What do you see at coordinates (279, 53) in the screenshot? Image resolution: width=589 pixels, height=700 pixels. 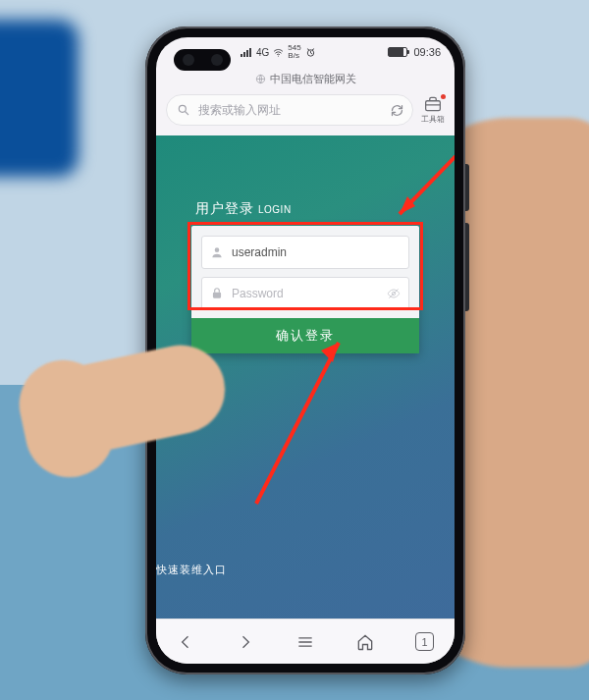 I see `wifi-icon` at bounding box center [279, 53].